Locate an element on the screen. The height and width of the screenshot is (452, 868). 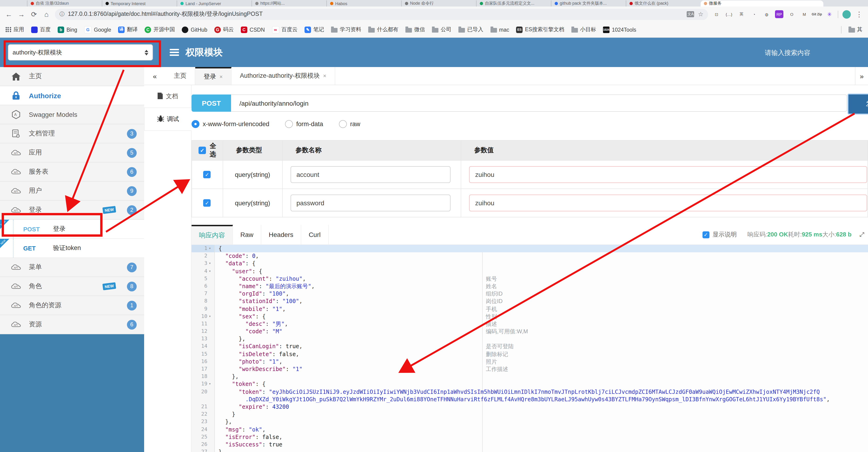
radio-x-www-form-urlencoded: x-www-form-urlencoded is located at coordinates (230, 124).